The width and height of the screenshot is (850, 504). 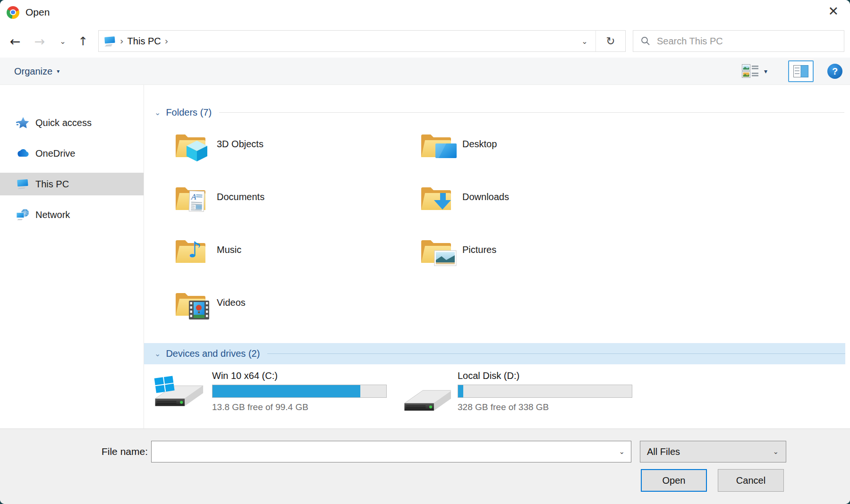 I want to click on file-name-input, so click(x=391, y=452).